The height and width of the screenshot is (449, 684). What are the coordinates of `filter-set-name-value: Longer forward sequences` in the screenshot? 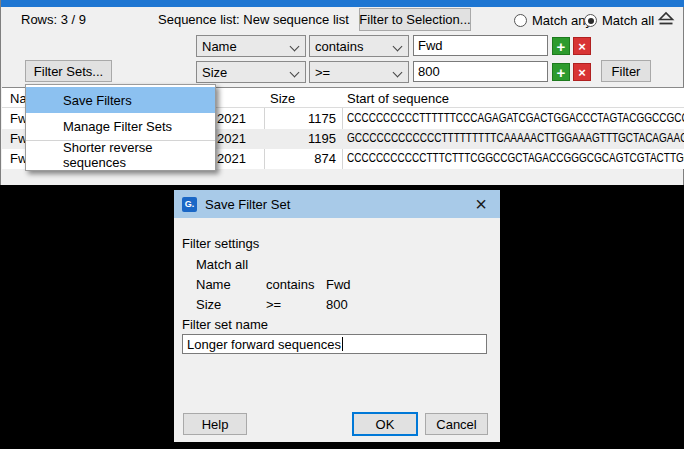 It's located at (264, 344).